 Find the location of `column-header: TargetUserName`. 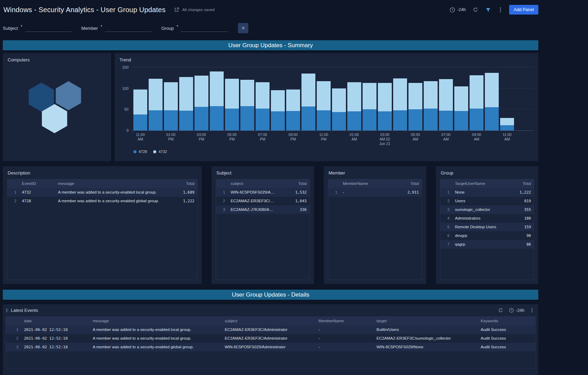

column-header: TargetUserName is located at coordinates (477, 184).